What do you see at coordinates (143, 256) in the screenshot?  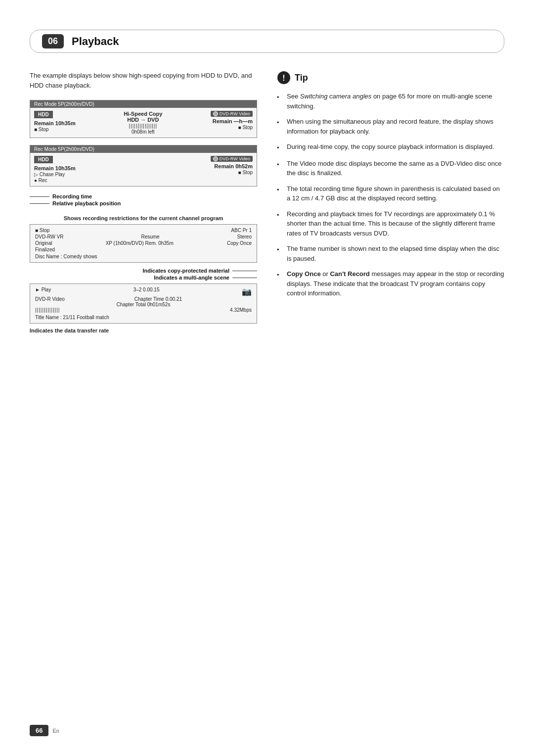 I see `info-disc-name: Disc Name : Comedy shows` at bounding box center [143, 256].